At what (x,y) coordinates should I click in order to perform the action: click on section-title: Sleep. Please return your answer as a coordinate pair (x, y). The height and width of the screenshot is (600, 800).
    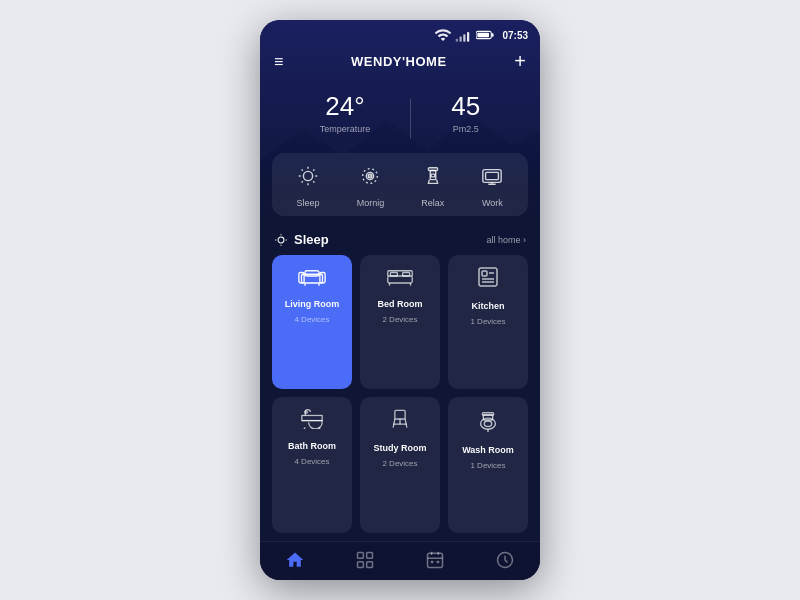
    Looking at the image, I should click on (302, 240).